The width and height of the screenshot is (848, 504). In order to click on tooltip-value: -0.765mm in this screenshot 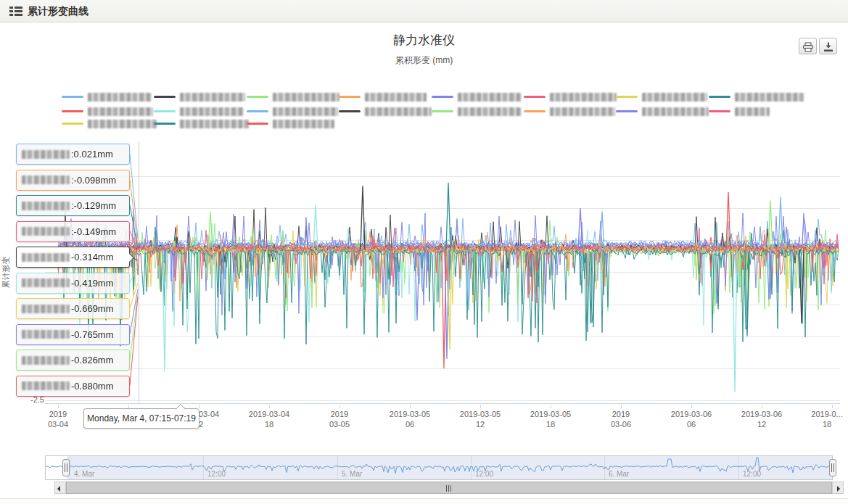, I will do `click(93, 335)`.